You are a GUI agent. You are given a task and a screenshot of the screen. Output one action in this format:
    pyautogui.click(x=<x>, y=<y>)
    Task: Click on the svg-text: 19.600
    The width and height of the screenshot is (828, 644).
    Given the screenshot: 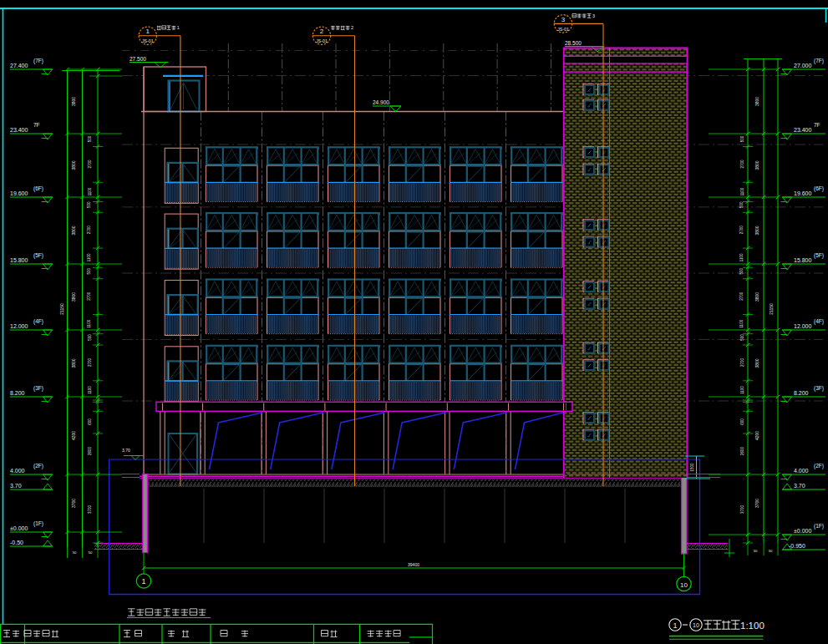 What is the action you would take?
    pyautogui.click(x=803, y=194)
    